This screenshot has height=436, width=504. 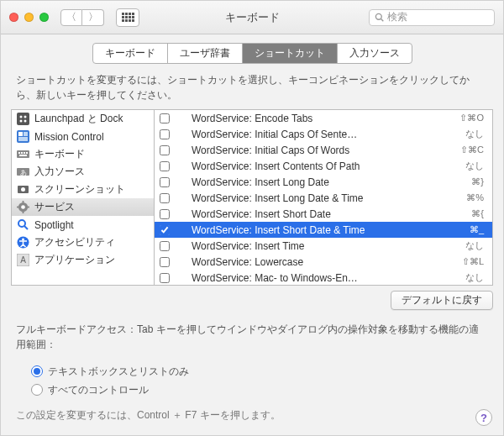 I want to click on sidebar-item-label: Spotlight, so click(x=54, y=225).